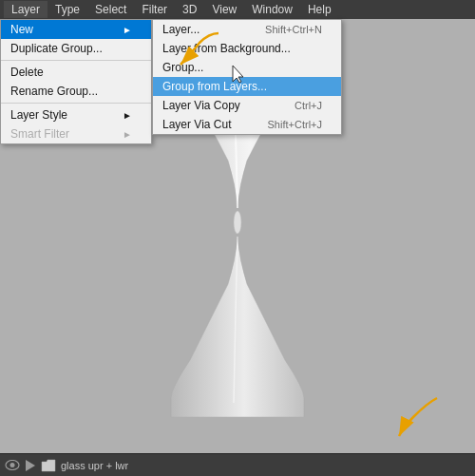  Describe the element at coordinates (247, 48) in the screenshot. I see `submenu-item-layer-from-bg: Layer from Background...` at that location.